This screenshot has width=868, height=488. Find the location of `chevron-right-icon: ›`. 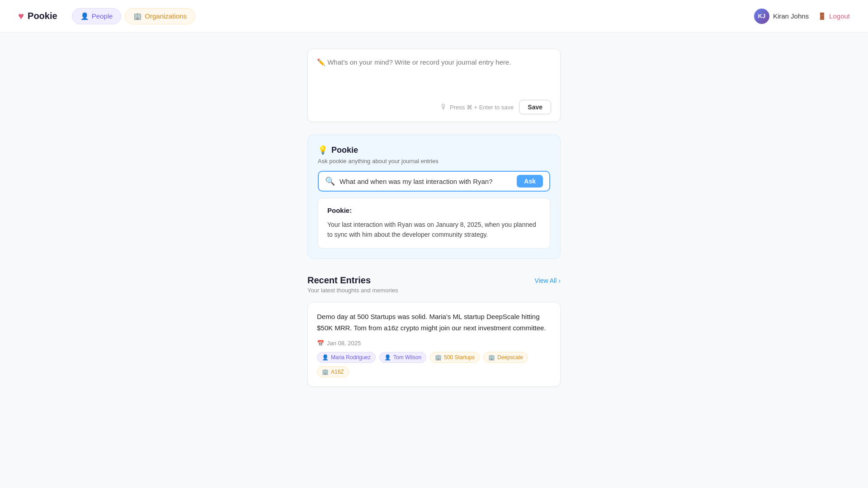

chevron-right-icon: › is located at coordinates (560, 281).